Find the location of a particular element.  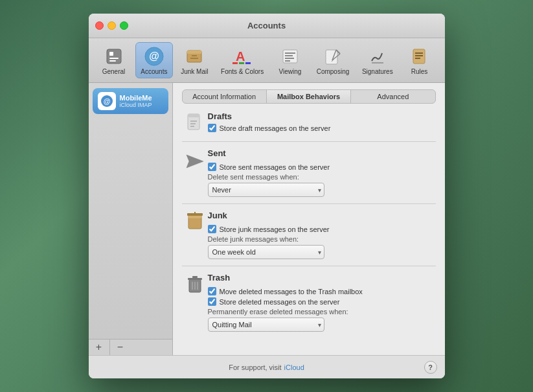

trash-dropdown-wrapper: Never One day old One week old One month… is located at coordinates (266, 325).